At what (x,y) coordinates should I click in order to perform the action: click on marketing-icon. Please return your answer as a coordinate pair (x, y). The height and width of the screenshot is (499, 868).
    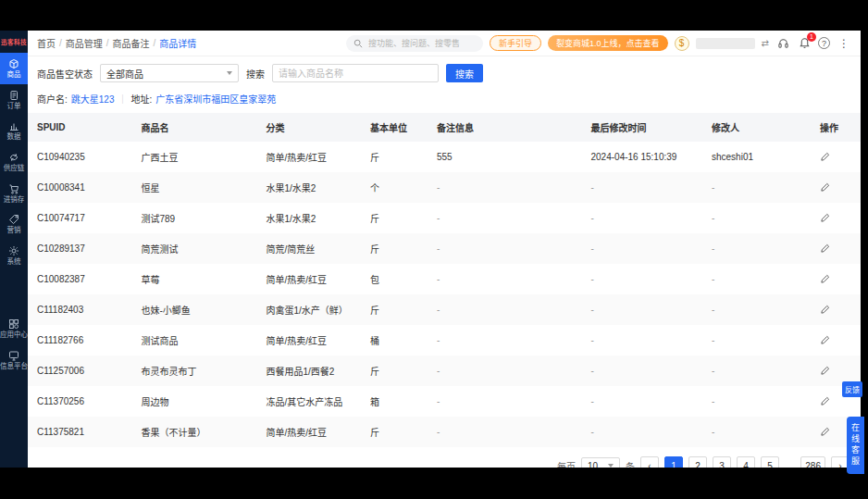
    Looking at the image, I should click on (14, 219).